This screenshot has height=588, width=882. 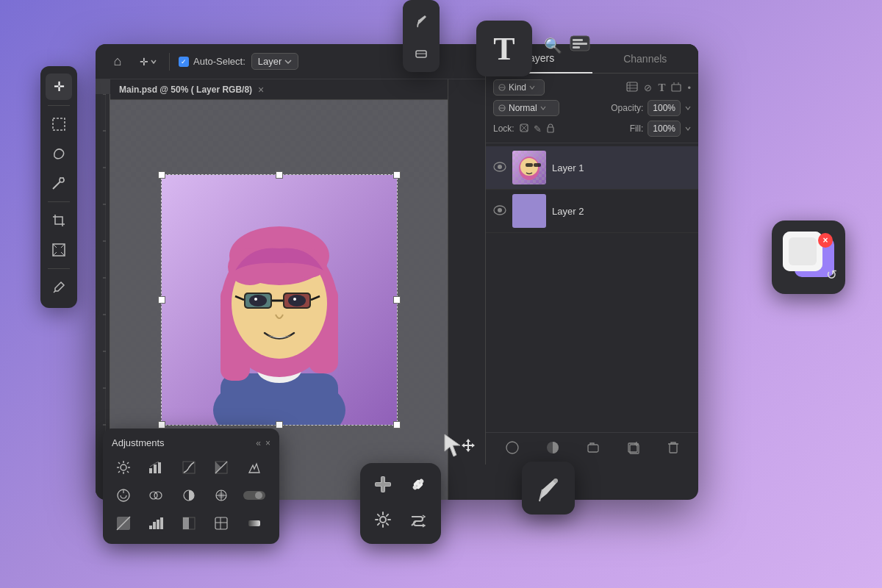 I want to click on kind-select: Kind, so click(x=519, y=87).